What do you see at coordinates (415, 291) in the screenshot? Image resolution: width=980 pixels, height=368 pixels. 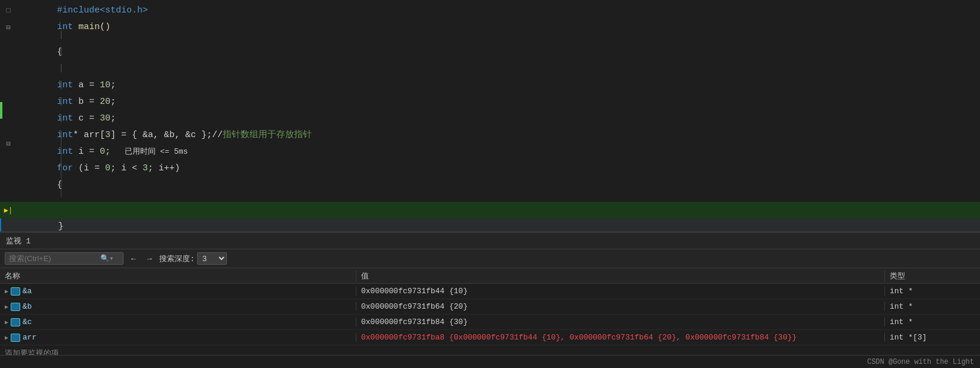 I see `val-a: 0x000000fc9731fb44 {10}` at bounding box center [415, 291].